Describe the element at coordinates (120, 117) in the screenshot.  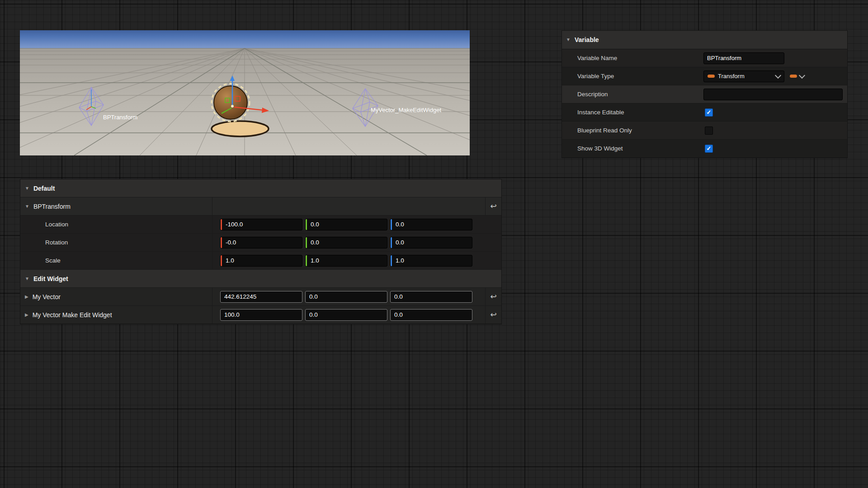
I see `actor-label-bptransform: BPTransform` at that location.